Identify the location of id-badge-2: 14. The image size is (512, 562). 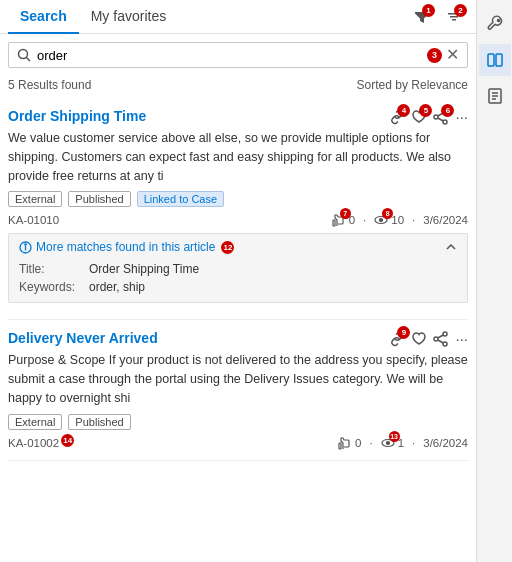
(68, 440).